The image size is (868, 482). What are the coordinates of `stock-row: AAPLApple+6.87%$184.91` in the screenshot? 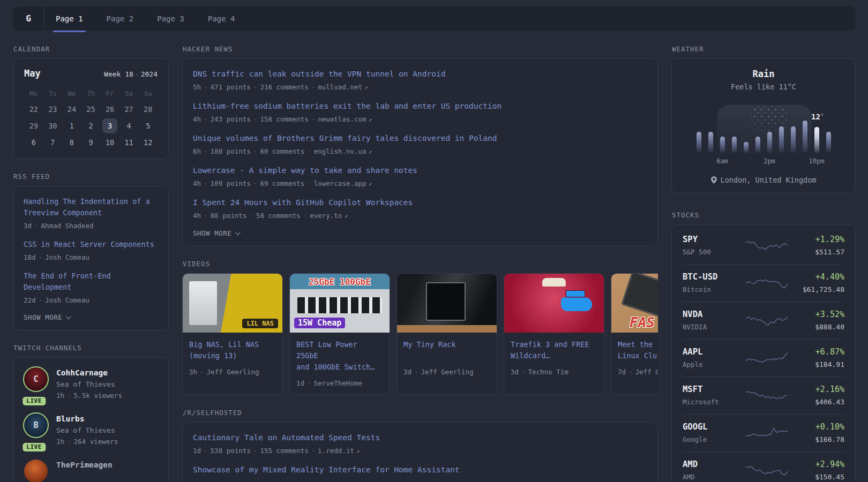 It's located at (764, 358).